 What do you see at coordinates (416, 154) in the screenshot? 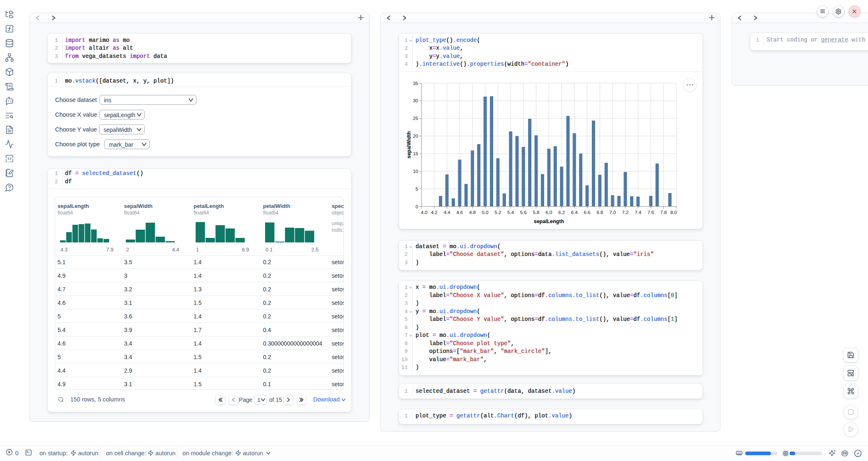
I see `svg-text: 15` at bounding box center [416, 154].